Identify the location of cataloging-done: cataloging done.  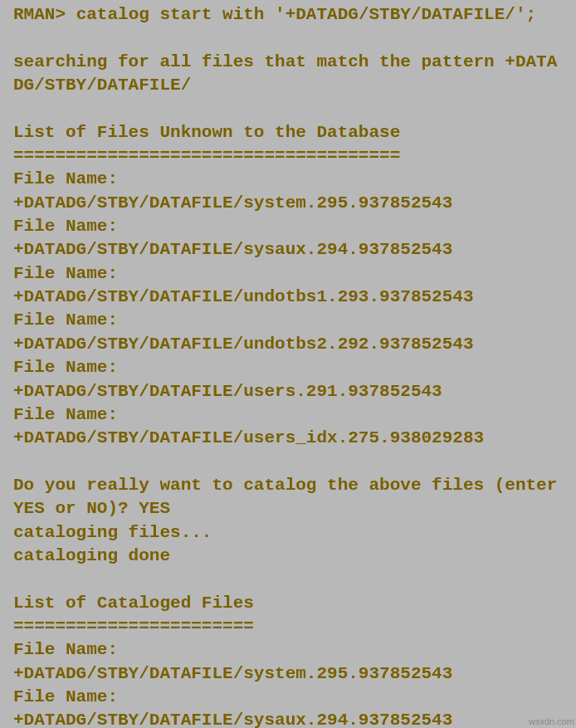
(91, 556).